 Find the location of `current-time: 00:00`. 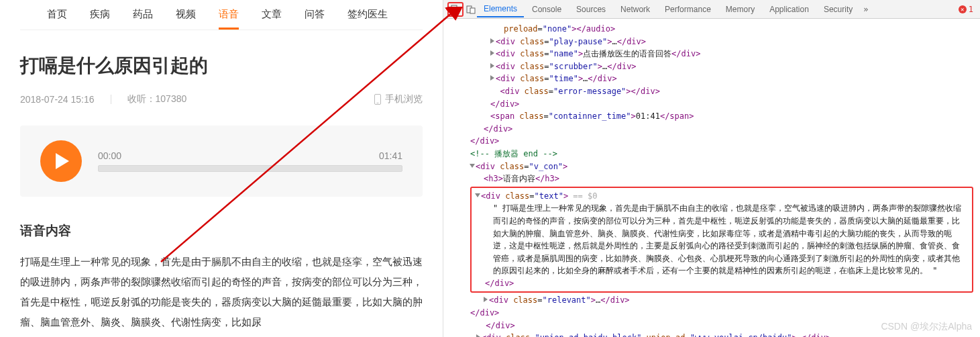

current-time: 00:00 is located at coordinates (110, 156).